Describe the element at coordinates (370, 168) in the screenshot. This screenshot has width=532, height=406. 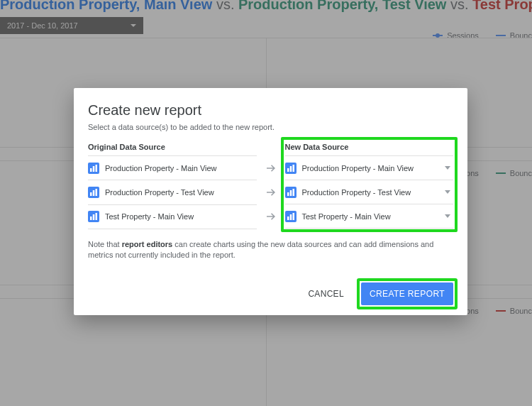
I see `new-data-source-selector: Production Property - Main View` at that location.